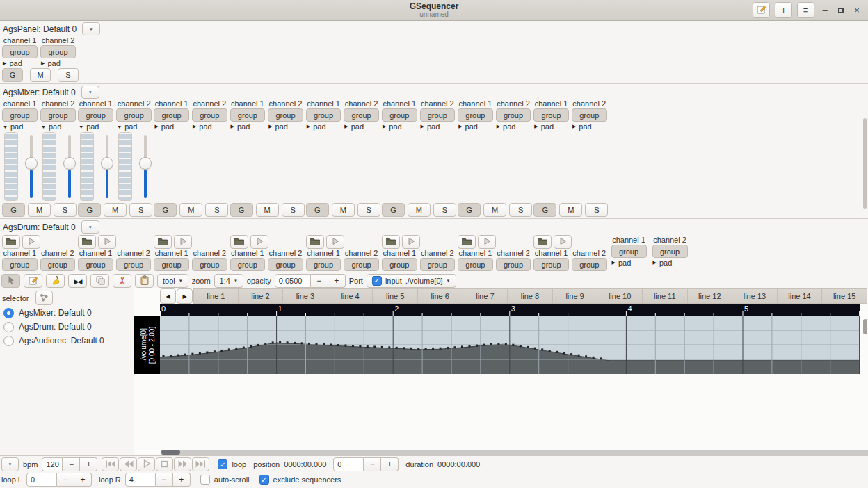 The height and width of the screenshot is (488, 868). I want to click on automation-envelope-canvas, so click(511, 345).